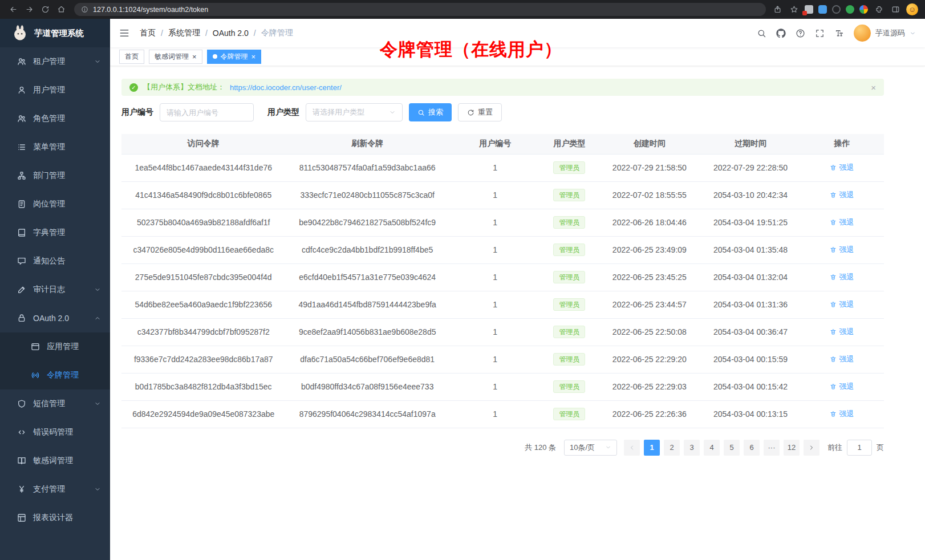 Image resolution: width=925 pixels, height=560 pixels. What do you see at coordinates (862, 33) in the screenshot?
I see `avatar` at bounding box center [862, 33].